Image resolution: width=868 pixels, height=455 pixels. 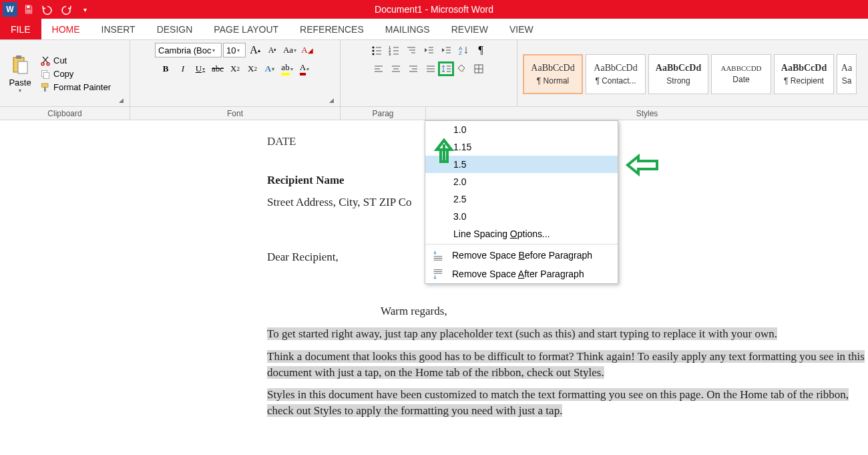 I want to click on font-size-combo: 10▾, so click(x=234, y=50).